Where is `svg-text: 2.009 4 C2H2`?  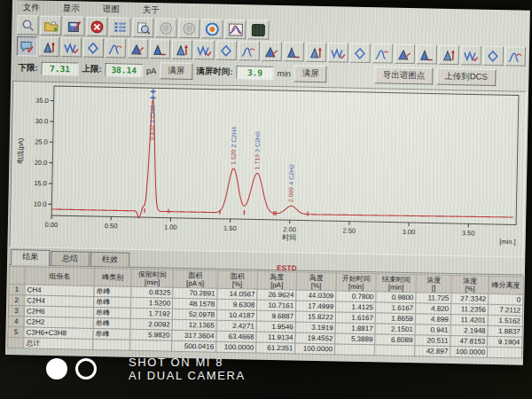
svg-text: 2.009 4 C2H2 is located at coordinates (291, 183).